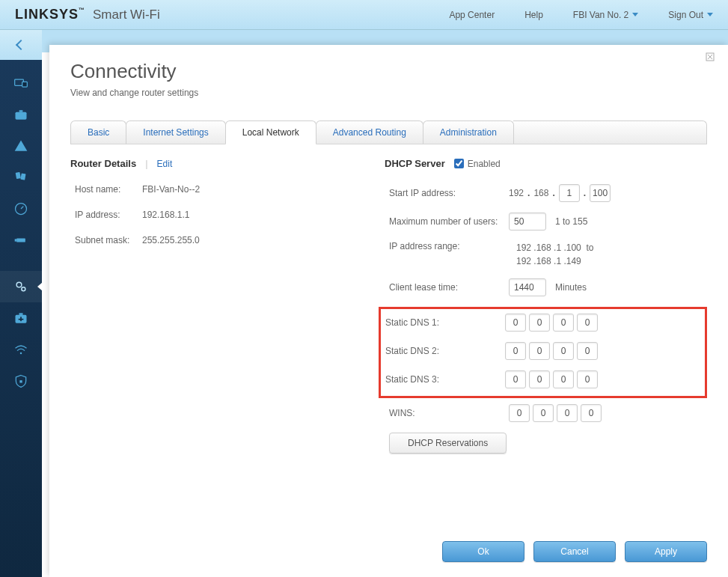  What do you see at coordinates (484, 164) in the screenshot?
I see `dhcp-enabled-label: Enabled` at bounding box center [484, 164].